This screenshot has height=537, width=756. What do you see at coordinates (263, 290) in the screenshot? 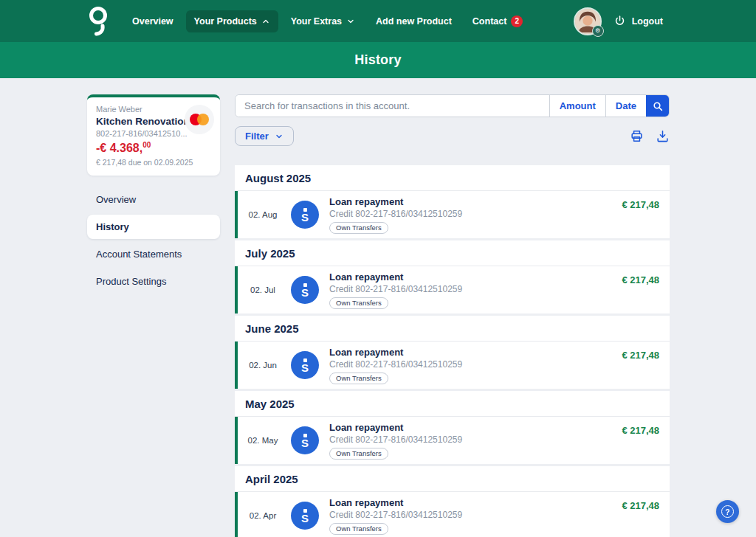
I see `transaction-date: 02. Jul` at bounding box center [263, 290].